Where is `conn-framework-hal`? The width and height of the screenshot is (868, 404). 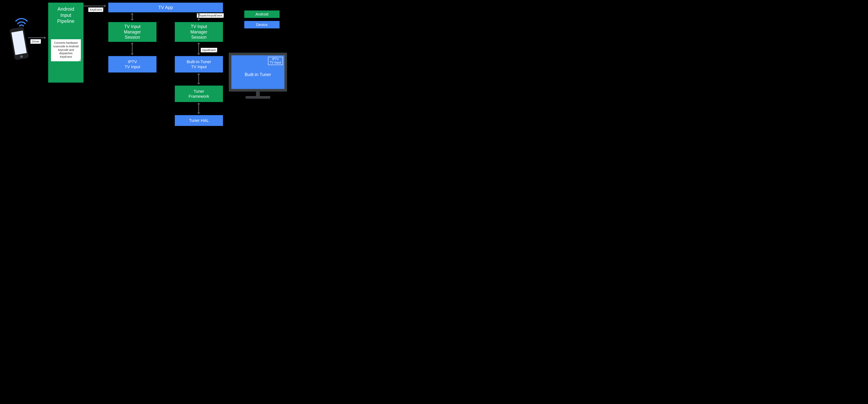
conn-framework-hal is located at coordinates (199, 109).